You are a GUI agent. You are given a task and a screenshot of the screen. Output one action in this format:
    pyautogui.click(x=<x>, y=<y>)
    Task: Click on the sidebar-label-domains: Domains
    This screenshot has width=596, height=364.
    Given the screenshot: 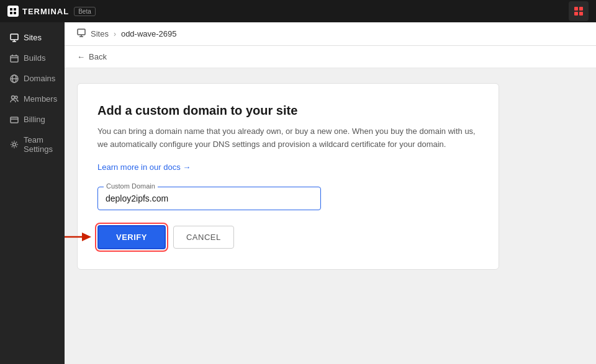 What is the action you would take?
    pyautogui.click(x=40, y=78)
    